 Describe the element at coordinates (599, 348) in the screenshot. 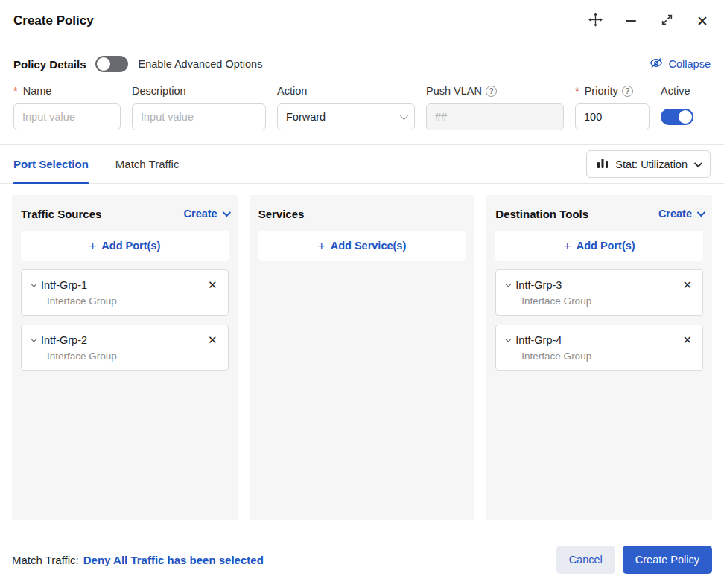

I see `port-item: Intf-Grp-4 ✕ Interface Group` at that location.